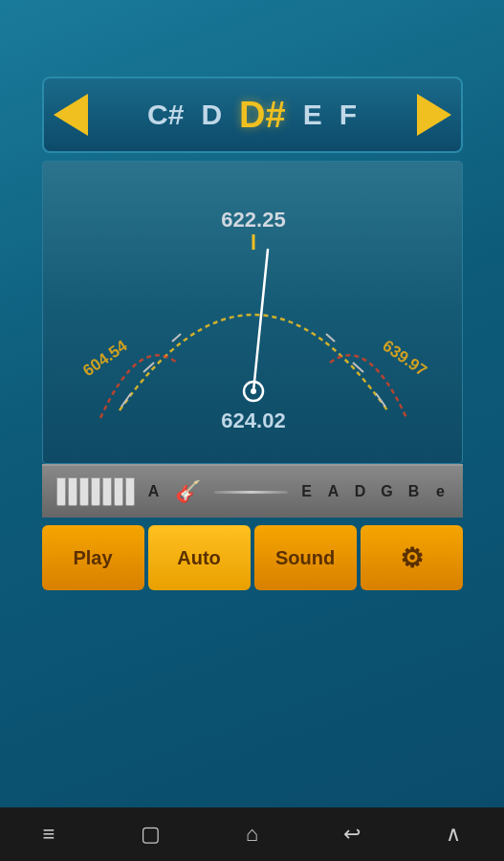 This screenshot has height=861, width=504. What do you see at coordinates (71, 115) in the screenshot?
I see `prev-note-button` at bounding box center [71, 115].